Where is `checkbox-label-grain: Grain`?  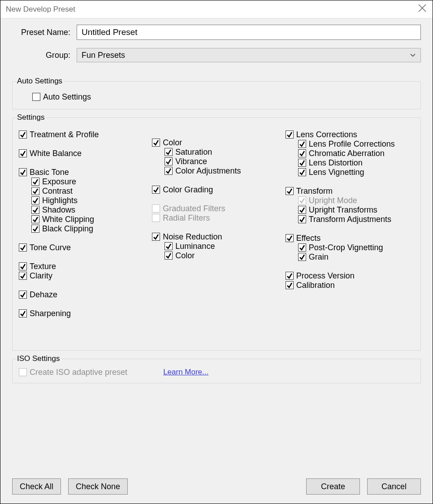 checkbox-label-grain: Grain is located at coordinates (319, 257).